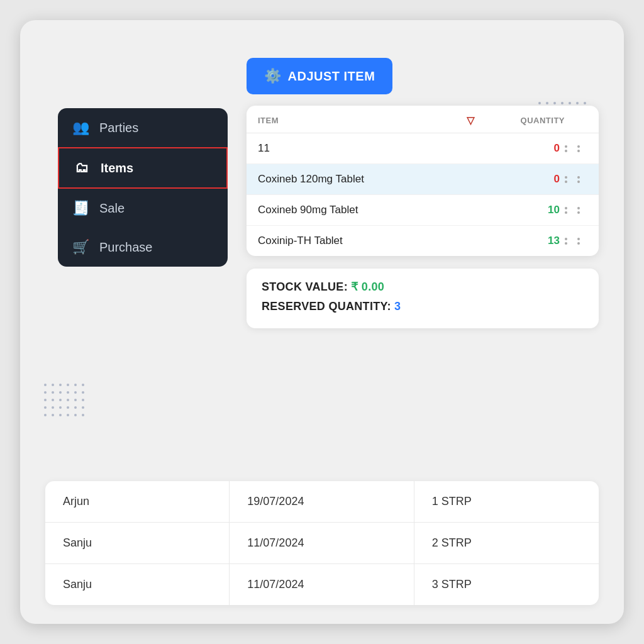 Image resolution: width=644 pixels, height=644 pixels. What do you see at coordinates (423, 287) in the screenshot?
I see `stock-value-line: STOCK VALUE: ₹ 0.00` at bounding box center [423, 287].